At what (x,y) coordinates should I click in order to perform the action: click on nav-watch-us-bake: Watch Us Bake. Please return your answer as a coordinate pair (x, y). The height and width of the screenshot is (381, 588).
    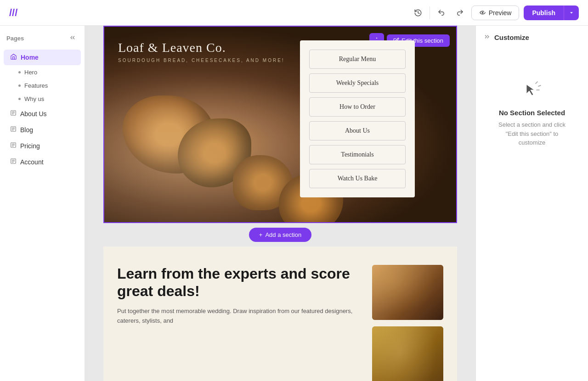
    Looking at the image, I should click on (357, 179).